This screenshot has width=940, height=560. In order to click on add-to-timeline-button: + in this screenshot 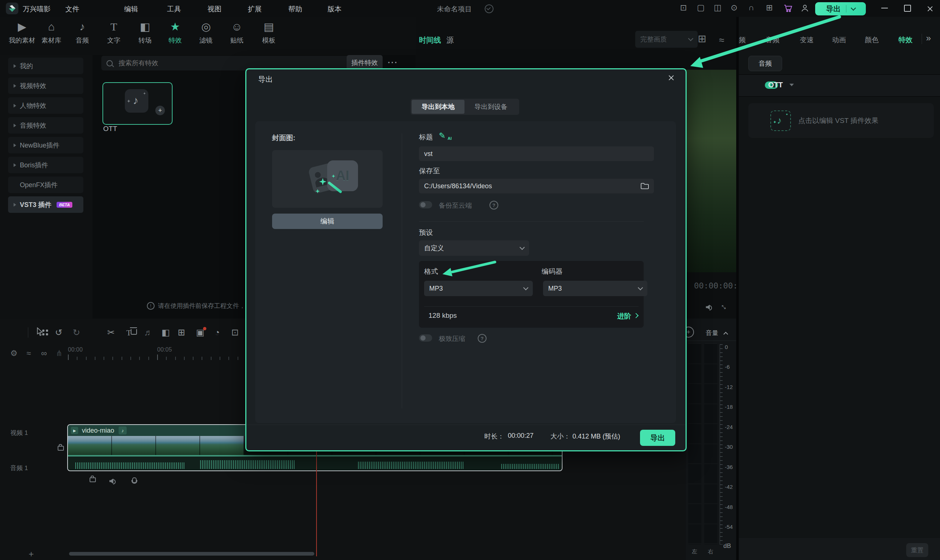, I will do `click(160, 110)`.